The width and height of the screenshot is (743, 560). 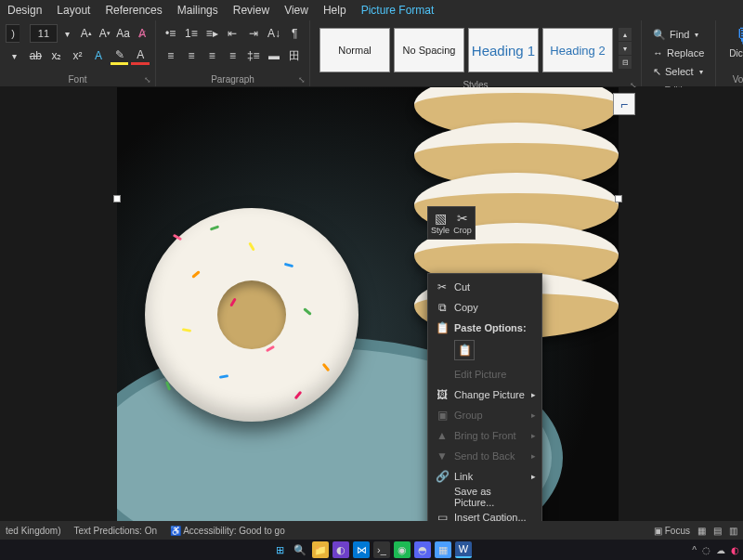 I want to click on replace-button: ↔Replace, so click(x=678, y=53).